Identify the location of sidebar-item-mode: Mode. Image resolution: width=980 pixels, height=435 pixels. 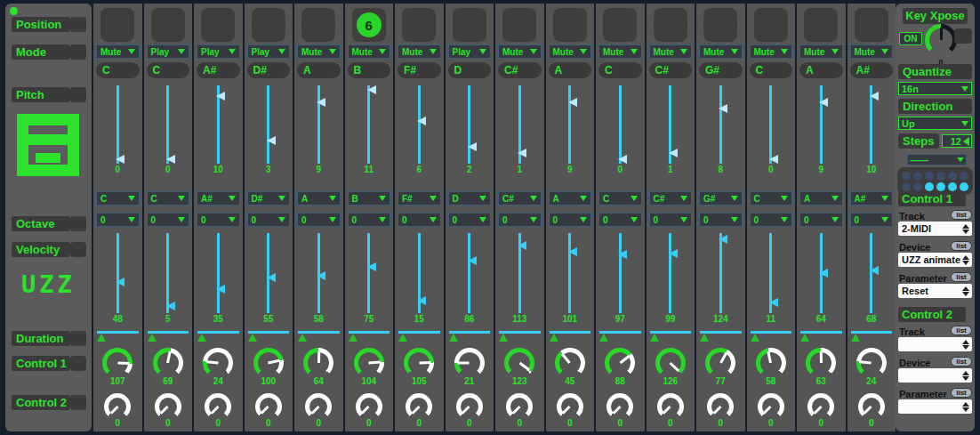
(41, 52).